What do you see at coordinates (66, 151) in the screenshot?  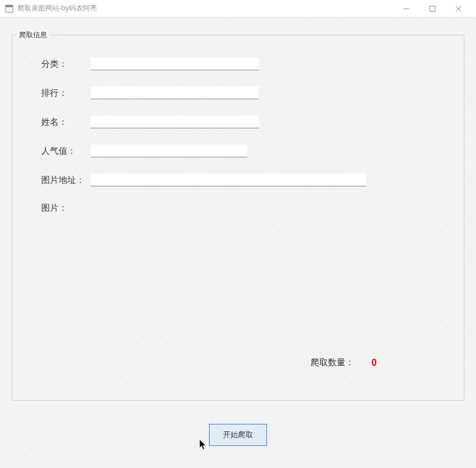 I see `label-popularity: 人气值：` at bounding box center [66, 151].